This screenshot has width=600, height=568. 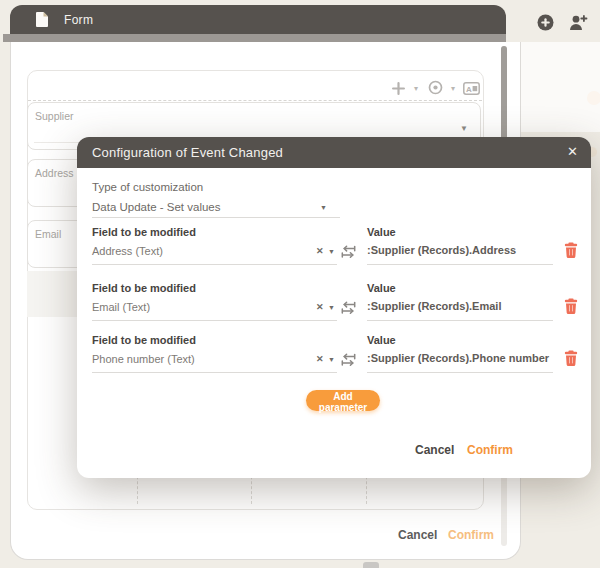 I want to click on document-icon, so click(x=42, y=22).